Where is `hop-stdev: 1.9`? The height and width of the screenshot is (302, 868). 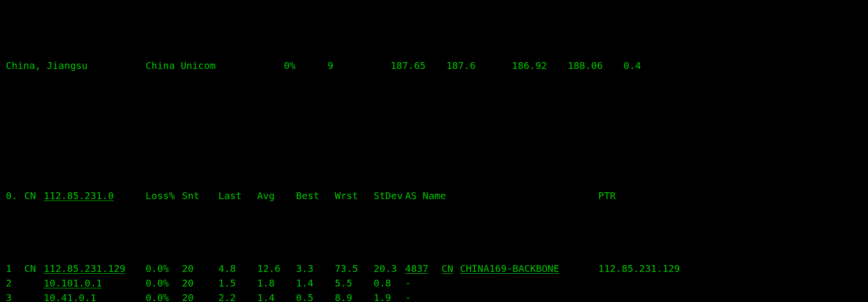
hop-stdev: 1.9 is located at coordinates (389, 296).